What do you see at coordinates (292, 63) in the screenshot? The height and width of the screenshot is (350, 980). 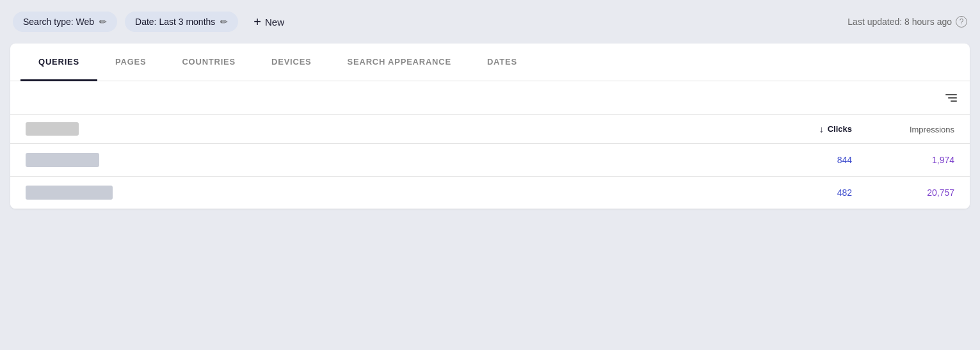 I see `tab-devices: DEVICES` at bounding box center [292, 63].